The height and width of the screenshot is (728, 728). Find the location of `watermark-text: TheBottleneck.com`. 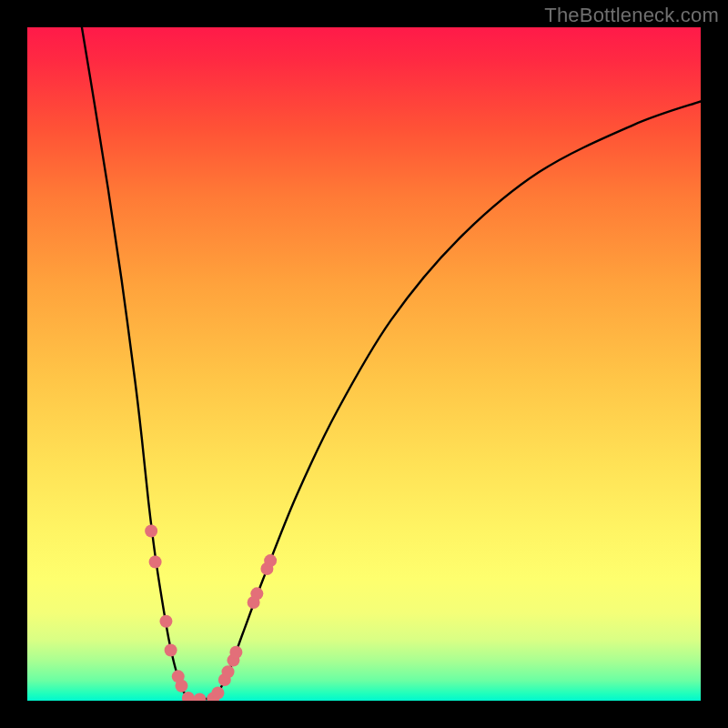

watermark-text: TheBottleneck.com is located at coordinates (632, 15).